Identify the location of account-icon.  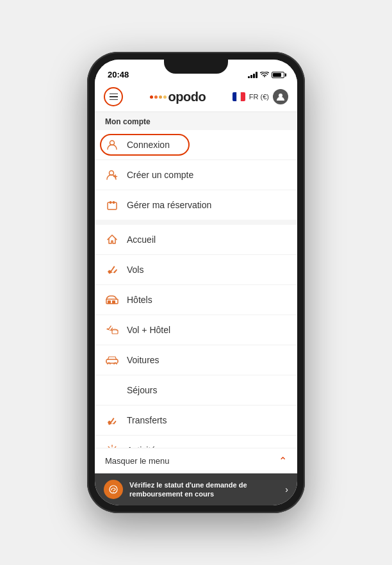
(281, 97).